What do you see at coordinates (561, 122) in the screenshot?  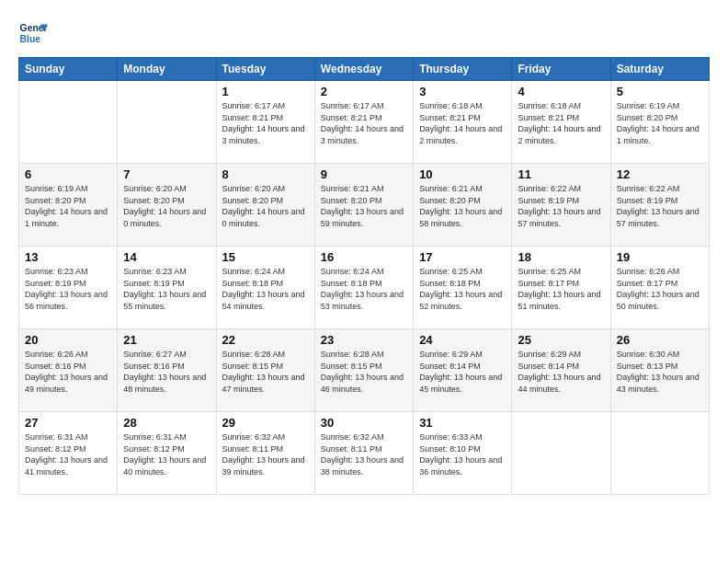 I see `calendar-cell: 4Sunrise: 6:18 AMSunset: 8:21 PMDaylight…` at bounding box center [561, 122].